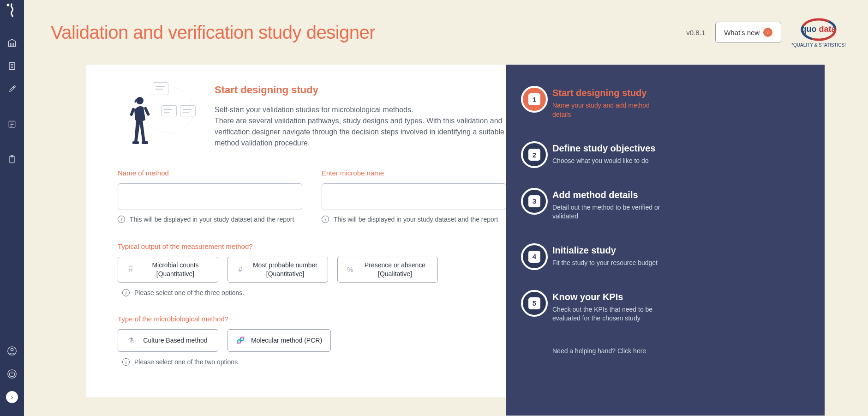 This screenshot has height=416, width=868. What do you see at coordinates (604, 161) in the screenshot?
I see `step-sub: Choose what you would like to do` at bounding box center [604, 161].